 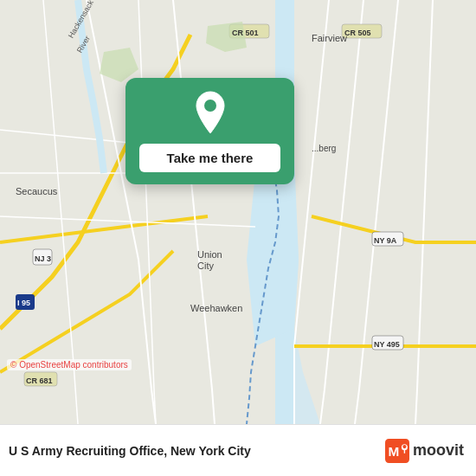 I want to click on pin-icon-wrapper, so click(x=210, y=113).